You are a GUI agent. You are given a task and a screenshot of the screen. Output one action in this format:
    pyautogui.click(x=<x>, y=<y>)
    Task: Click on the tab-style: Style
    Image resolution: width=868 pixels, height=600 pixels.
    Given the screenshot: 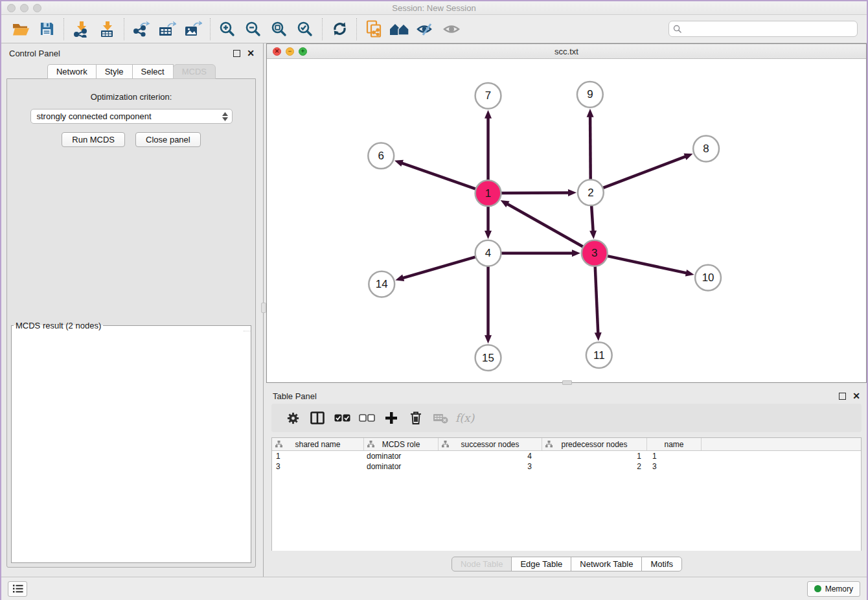 What is the action you would take?
    pyautogui.click(x=114, y=71)
    